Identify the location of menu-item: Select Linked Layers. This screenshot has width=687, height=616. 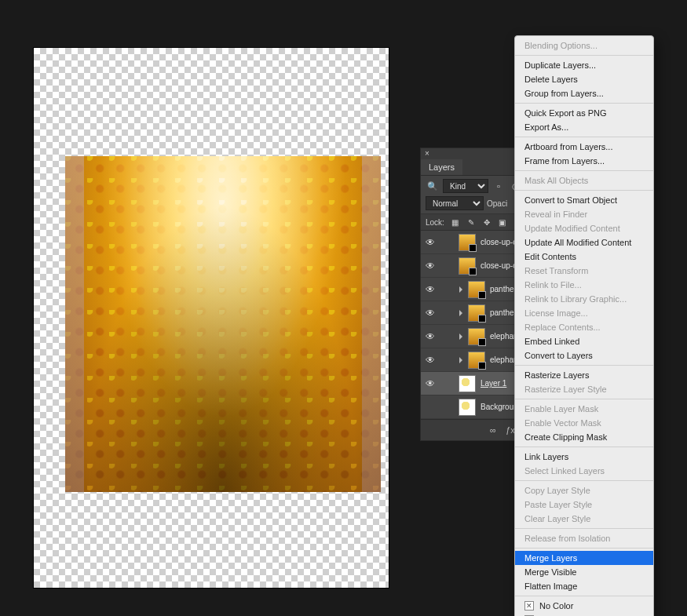
(584, 471).